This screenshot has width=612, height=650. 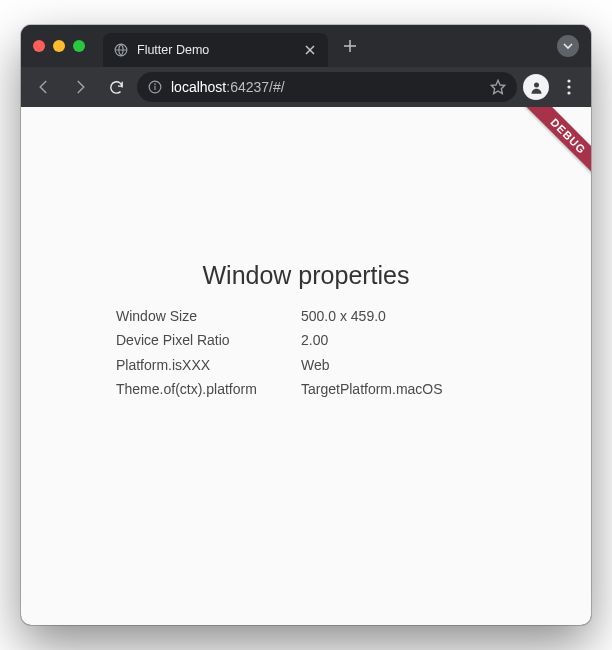 I want to click on fullscreen-window-button, so click(x=79, y=46).